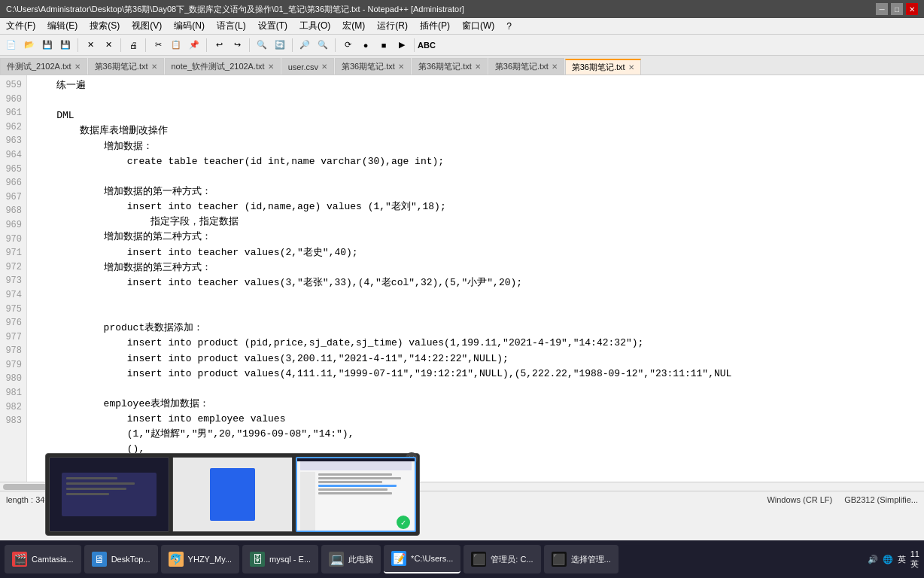  Describe the element at coordinates (271, 66) in the screenshot. I see `tab-close-2: ✕` at that location.